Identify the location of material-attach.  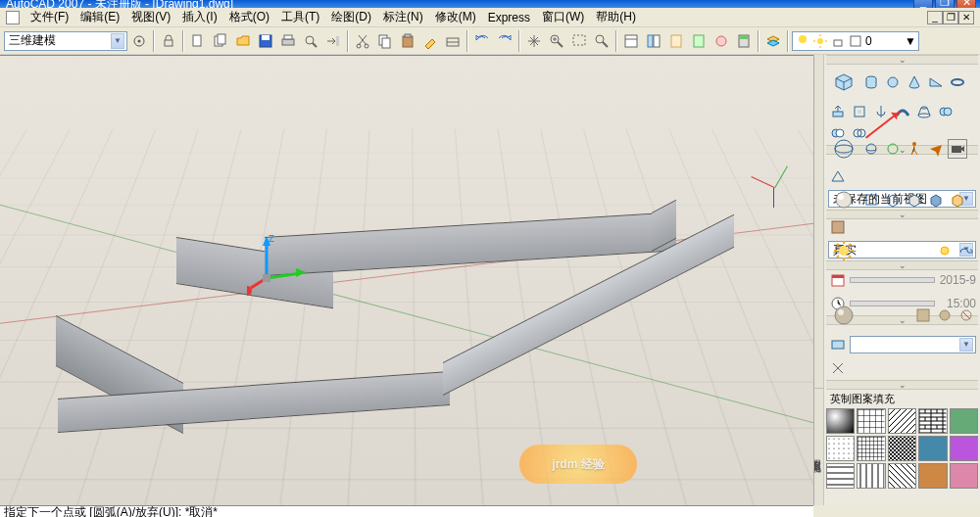
(945, 315).